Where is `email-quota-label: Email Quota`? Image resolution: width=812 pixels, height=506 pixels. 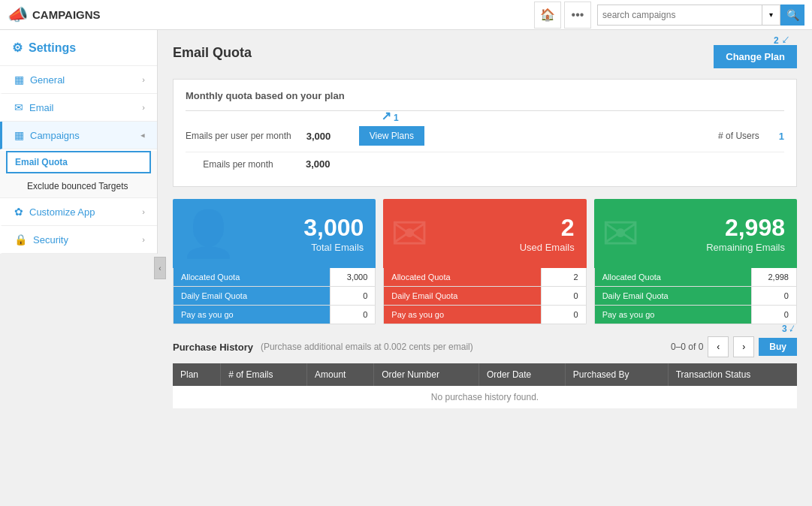
email-quota-label: Email Quota is located at coordinates (41, 162).